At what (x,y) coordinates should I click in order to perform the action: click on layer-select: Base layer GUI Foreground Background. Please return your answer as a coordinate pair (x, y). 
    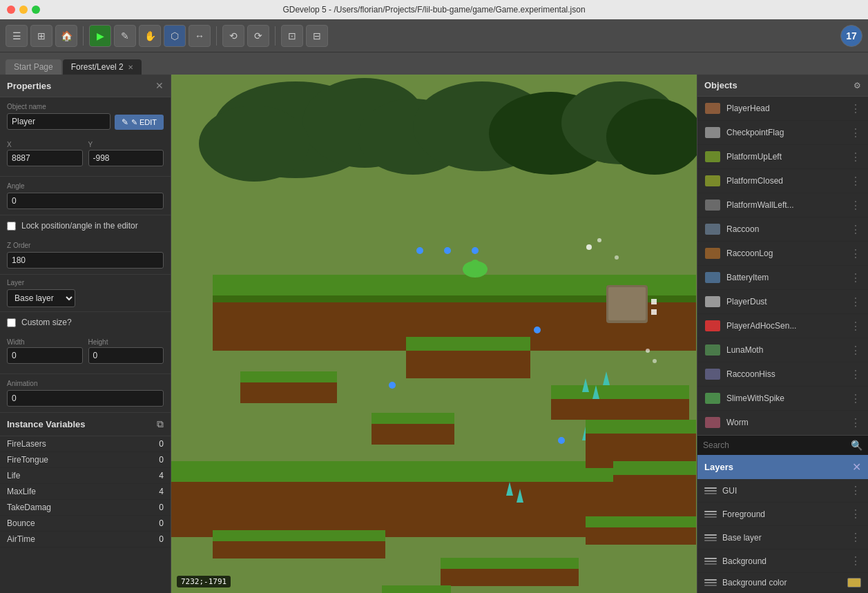
    Looking at the image, I should click on (41, 298).